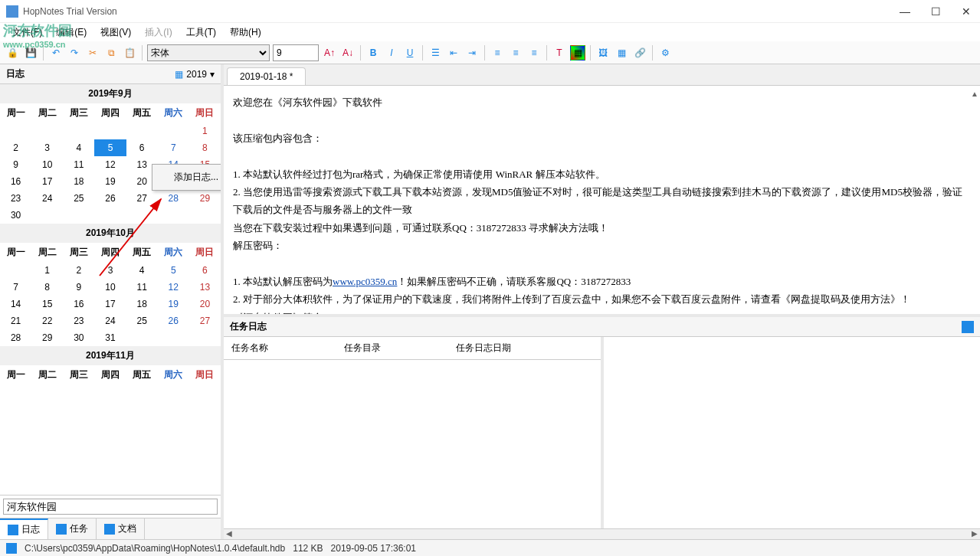 This screenshot has height=556, width=980. I want to click on maximize-button: ☐, so click(936, 11).